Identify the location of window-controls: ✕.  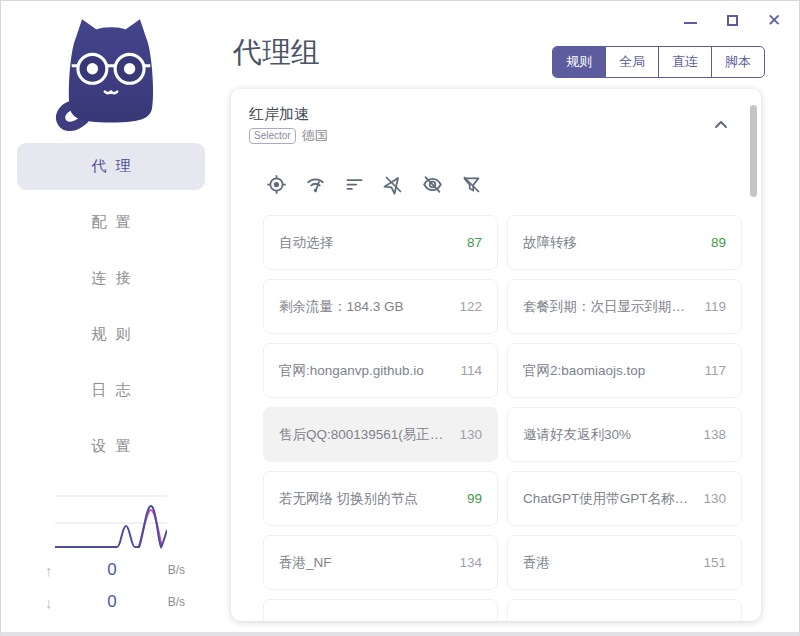
(732, 20).